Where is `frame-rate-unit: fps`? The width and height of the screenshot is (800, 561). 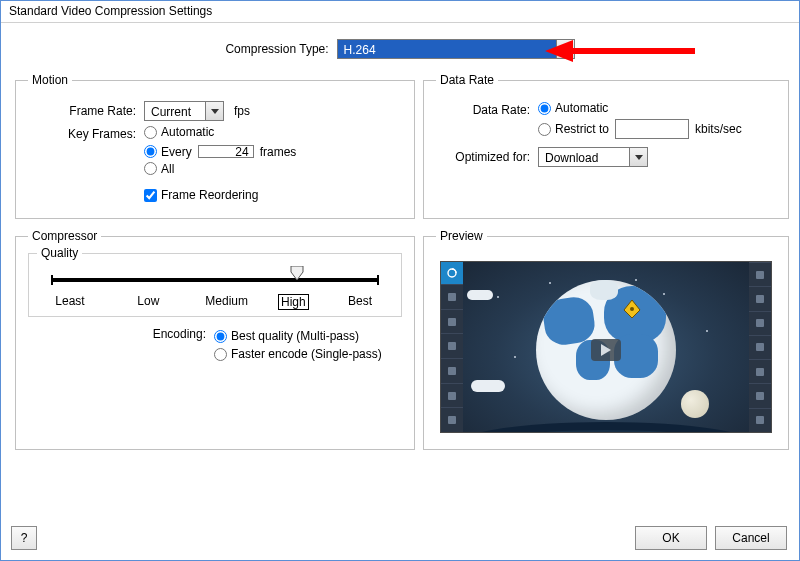 frame-rate-unit: fps is located at coordinates (242, 111).